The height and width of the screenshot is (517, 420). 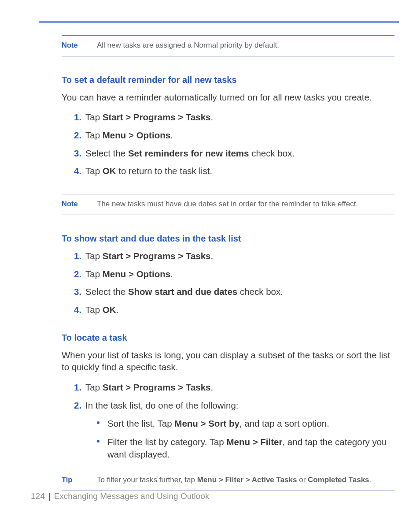 What do you see at coordinates (246, 424) in the screenshot?
I see `sub-bullet-item: Sort the list. Tap Menu > Sort by, and t…` at bounding box center [246, 424].